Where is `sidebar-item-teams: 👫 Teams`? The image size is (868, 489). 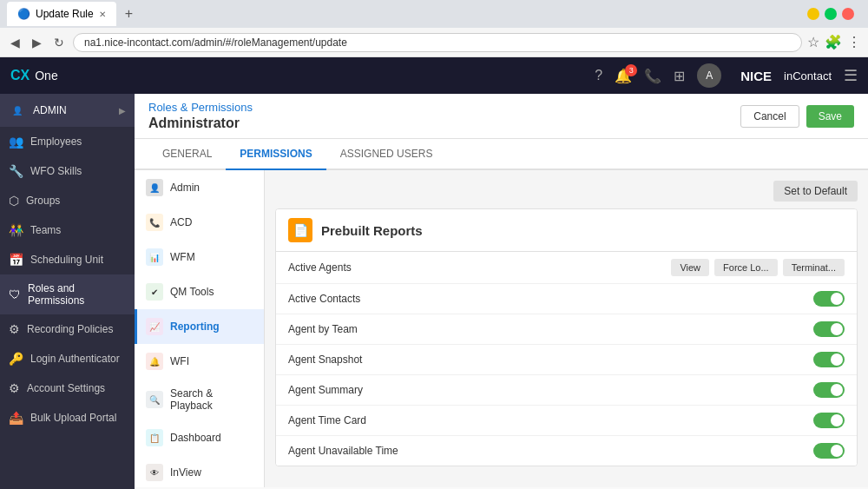 sidebar-item-teams: 👫 Teams is located at coordinates (68, 230).